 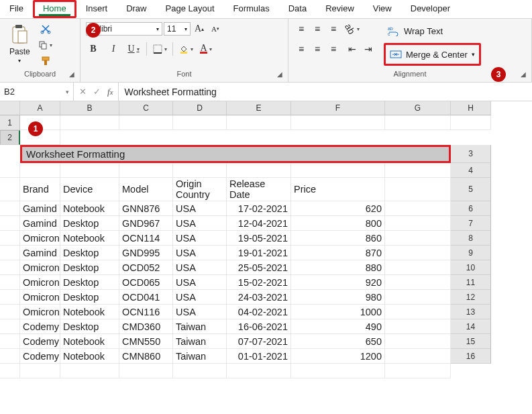 I want to click on align-bottom-button: ≡, so click(x=333, y=29).